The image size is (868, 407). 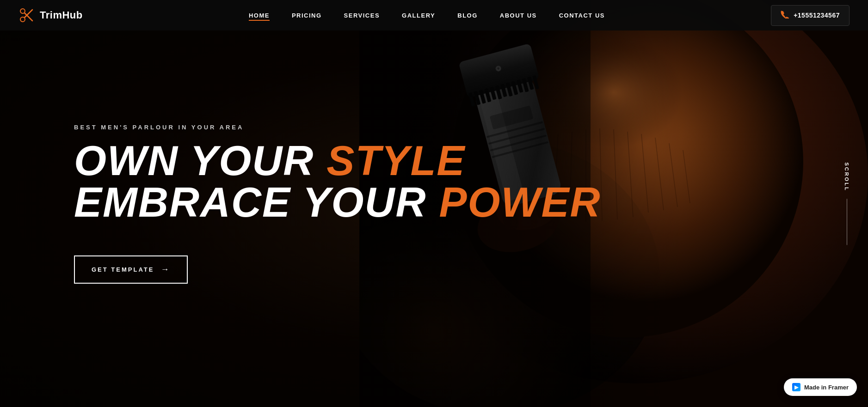 What do you see at coordinates (785, 16) in the screenshot?
I see `phone-icon` at bounding box center [785, 16].